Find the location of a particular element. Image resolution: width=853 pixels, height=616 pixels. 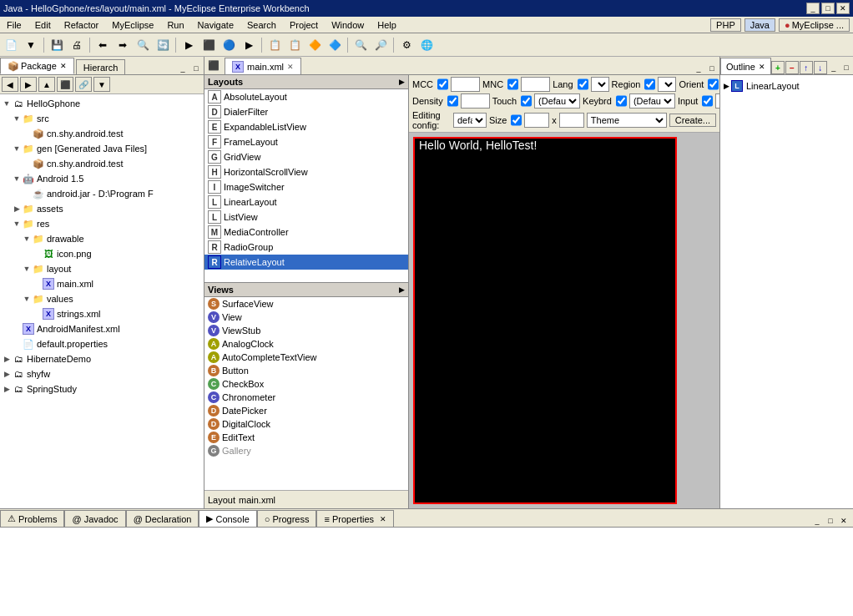

outline-max-button: □ is located at coordinates (846, 68).